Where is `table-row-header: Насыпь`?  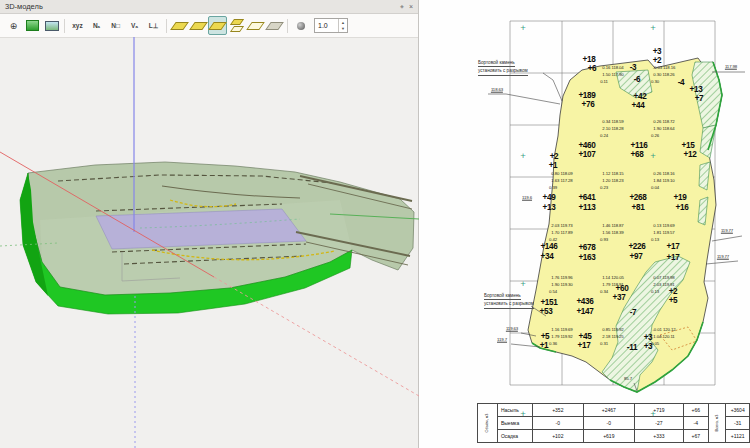 table-row-header: Насыпь is located at coordinates (514, 410).